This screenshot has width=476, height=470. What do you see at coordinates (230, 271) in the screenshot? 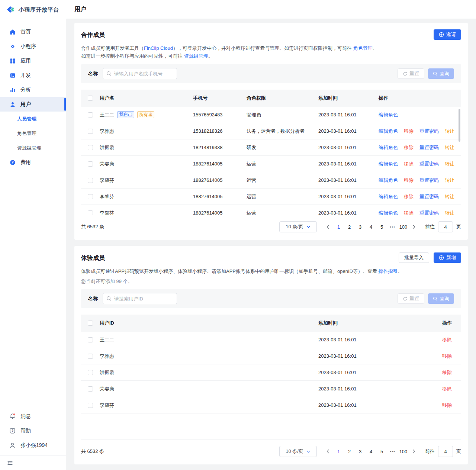
I see `desc-text: 体验成员可通过APP扫码预览开发版小程序、体验版小程序。请添加APP账号体系中的…` at bounding box center [230, 271].